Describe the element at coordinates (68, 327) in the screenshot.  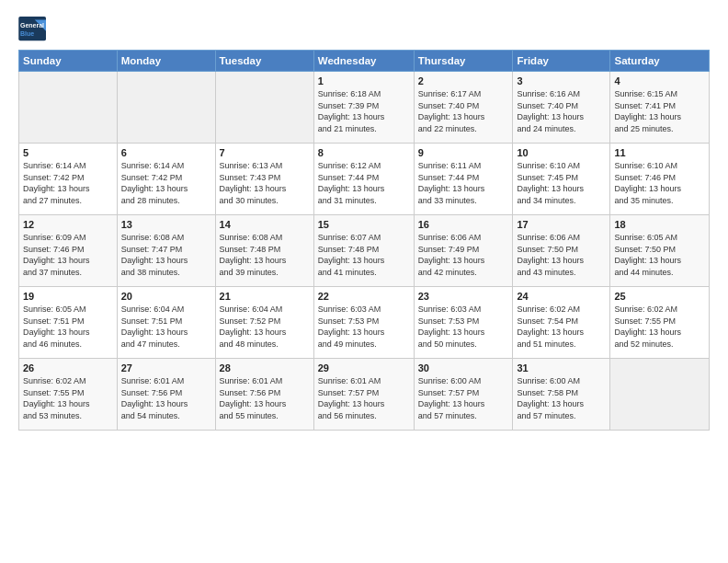
I see `day-info: Sunrise: 6:05 AM Sunset: 7:51 PM Dayligh…` at that location.